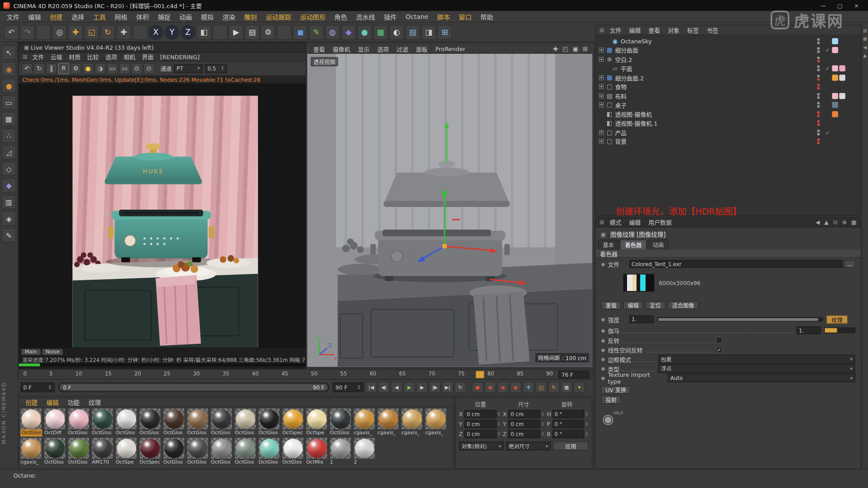 The image size is (868, 488). What do you see at coordinates (569, 414) in the screenshot?
I see `coord-input: 0 °` at bounding box center [569, 414].